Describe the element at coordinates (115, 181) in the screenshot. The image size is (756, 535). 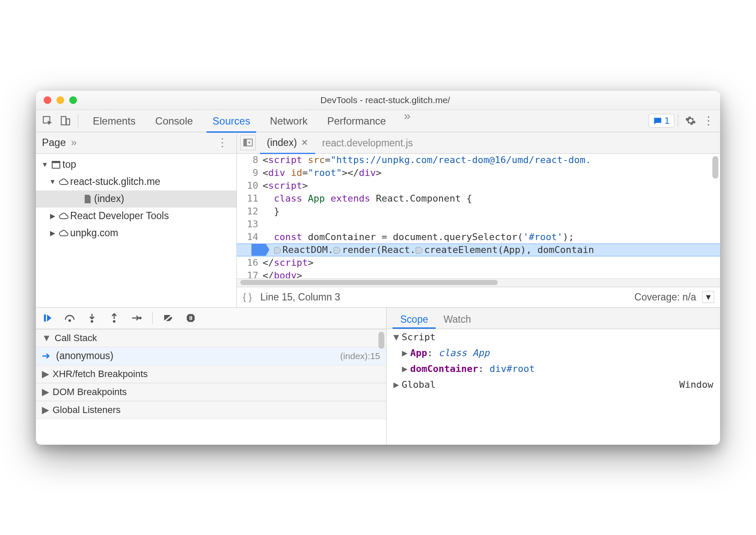
I see `tree-label: react-stuck.glitch.me` at that location.